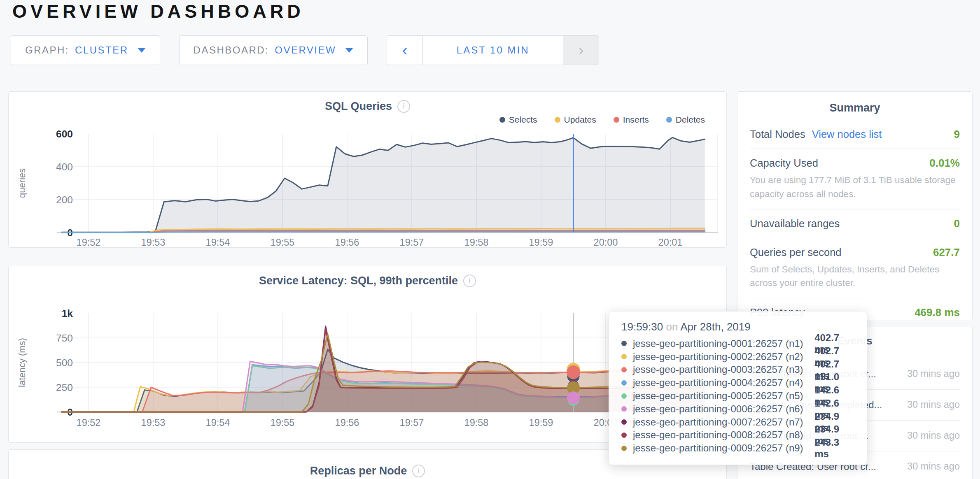  Describe the element at coordinates (358, 106) in the screenshot. I see `sql-queries-title: SQL Queries` at that location.